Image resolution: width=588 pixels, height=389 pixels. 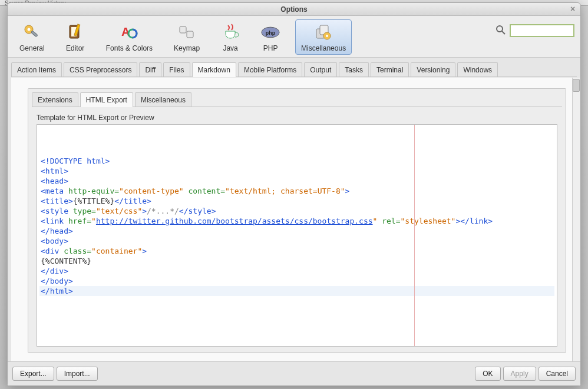 What do you see at coordinates (150, 69) in the screenshot?
I see `tab-diff: Diff` at bounding box center [150, 69].